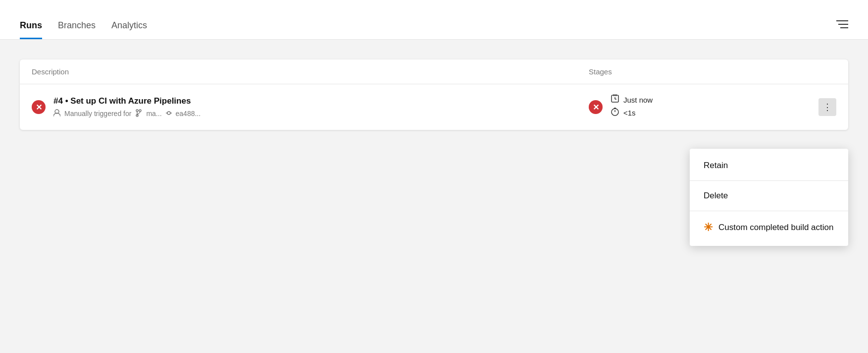 The image size is (868, 353). What do you see at coordinates (31, 30) in the screenshot?
I see `tab-runs: Runs` at bounding box center [31, 30].